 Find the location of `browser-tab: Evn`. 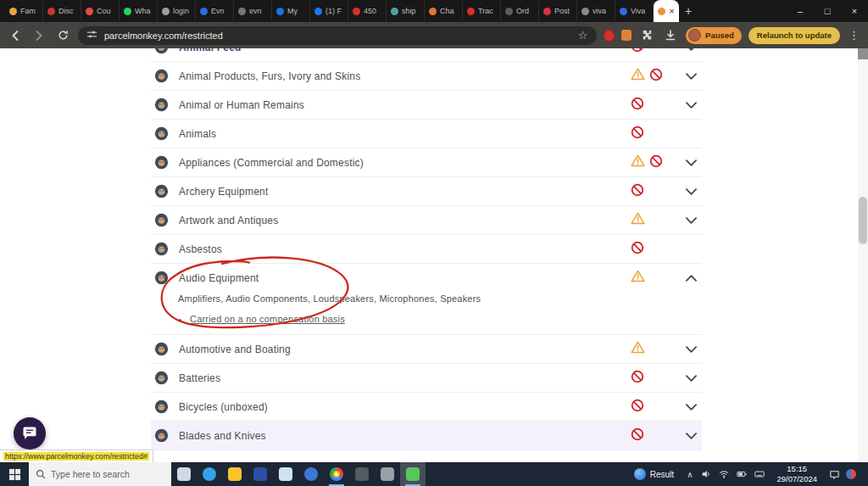

browser-tab: Evn is located at coordinates (215, 11).